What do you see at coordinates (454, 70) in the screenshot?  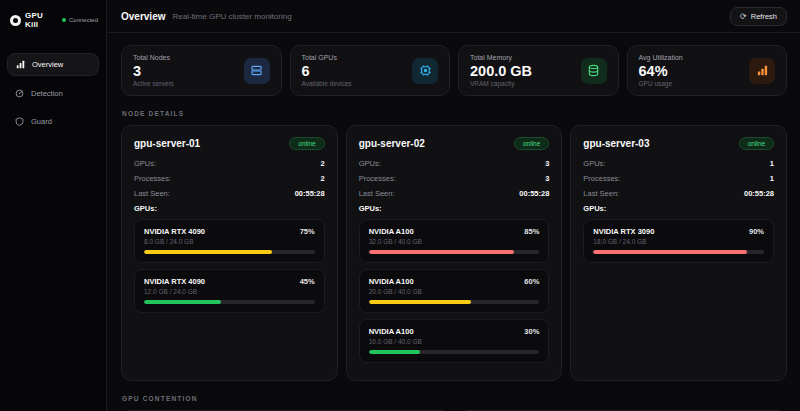 I see `stats-row: Total Nodes 3 Active servers Total GPUs …` at bounding box center [454, 70].